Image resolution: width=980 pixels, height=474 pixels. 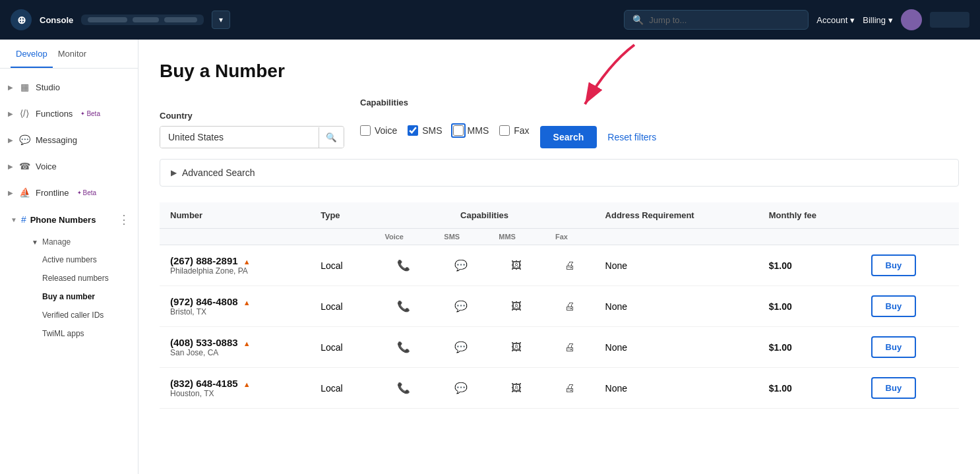 What do you see at coordinates (221, 20) in the screenshot?
I see `breadcrumb-dropdown-button: ▾` at bounding box center [221, 20].